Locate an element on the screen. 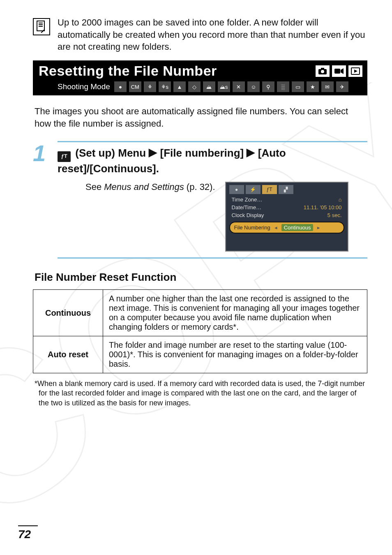 This screenshot has height=555, width=392. intro-paragraph: The images you shoot are automatically a… is located at coordinates (200, 118).